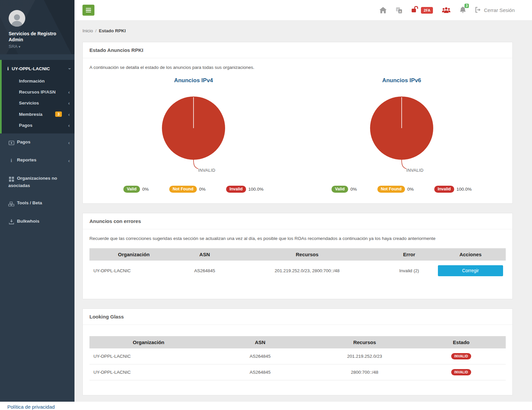 Image resolution: width=532 pixels, height=410 pixels. Describe the element at coordinates (194, 189) in the screenshot. I see `chart-legend: Valid0% Not Found0% Invalid100.0%` at that location.